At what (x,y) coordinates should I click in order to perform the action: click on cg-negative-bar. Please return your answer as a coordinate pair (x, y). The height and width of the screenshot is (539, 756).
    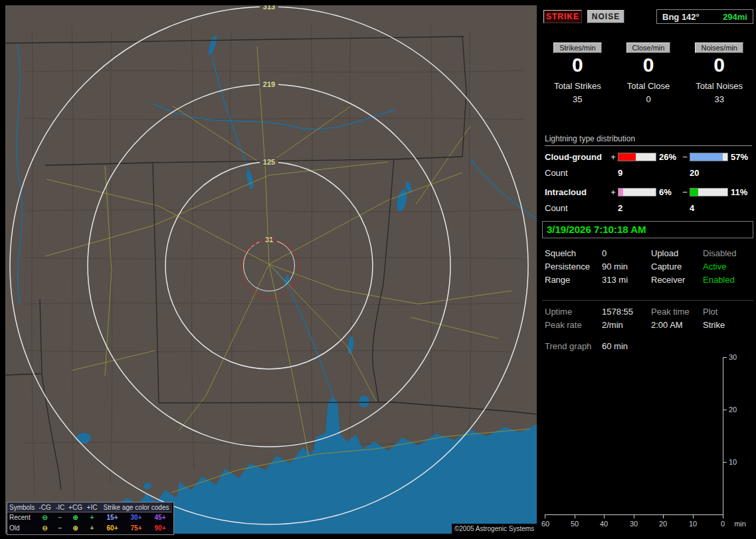
    Looking at the image, I should click on (709, 157).